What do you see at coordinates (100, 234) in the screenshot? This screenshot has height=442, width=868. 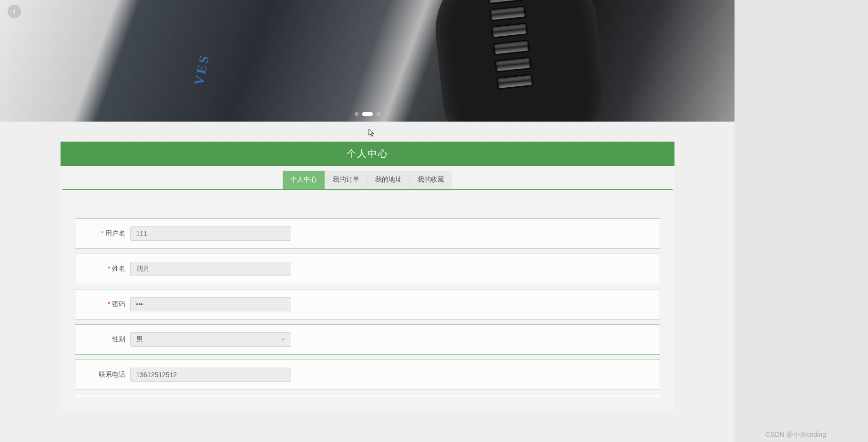 I see `username-label: *用户名` at bounding box center [100, 234].